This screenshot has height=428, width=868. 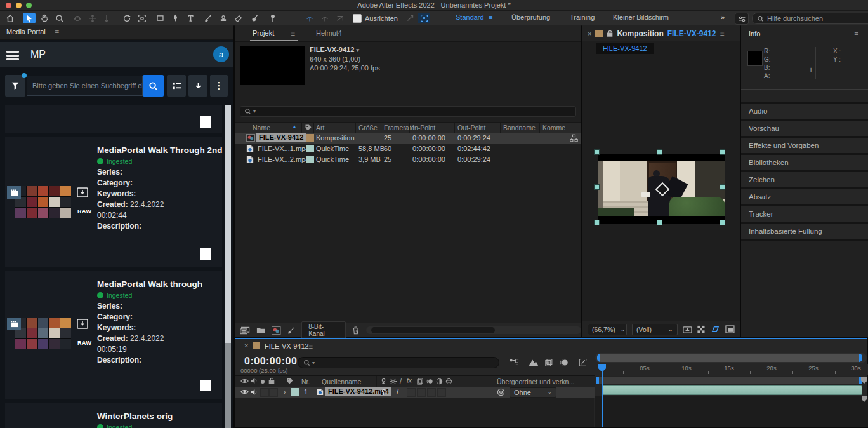 What do you see at coordinates (810, 18) in the screenshot?
I see `help-search-field: Hilfe durchsuchen` at bounding box center [810, 18].